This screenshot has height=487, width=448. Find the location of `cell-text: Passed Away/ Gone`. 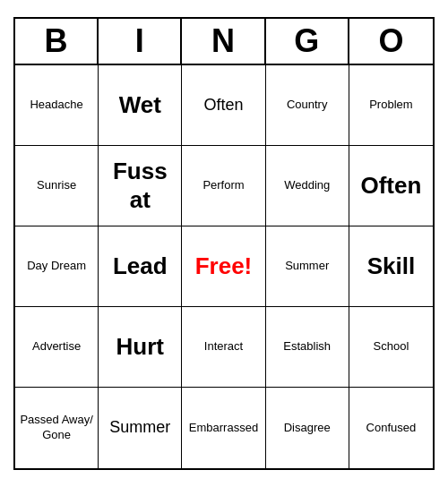

cell-text: Passed Away/ Gone is located at coordinates (56, 428).